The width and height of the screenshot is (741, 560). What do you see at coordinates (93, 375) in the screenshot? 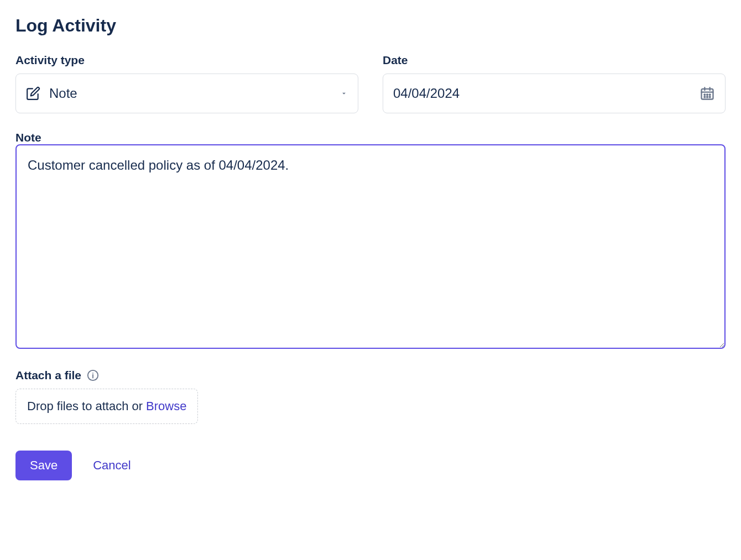
I see `info-icon` at bounding box center [93, 375].